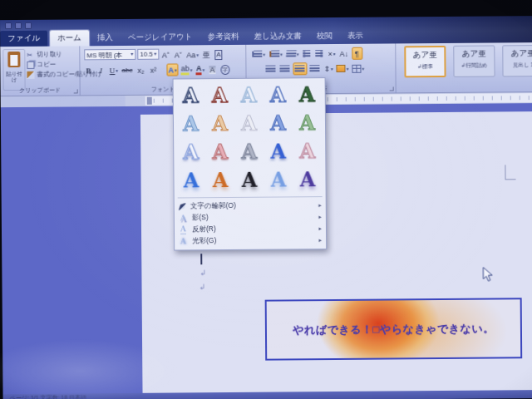  I want to click on borders-button: ▾, so click(357, 68).